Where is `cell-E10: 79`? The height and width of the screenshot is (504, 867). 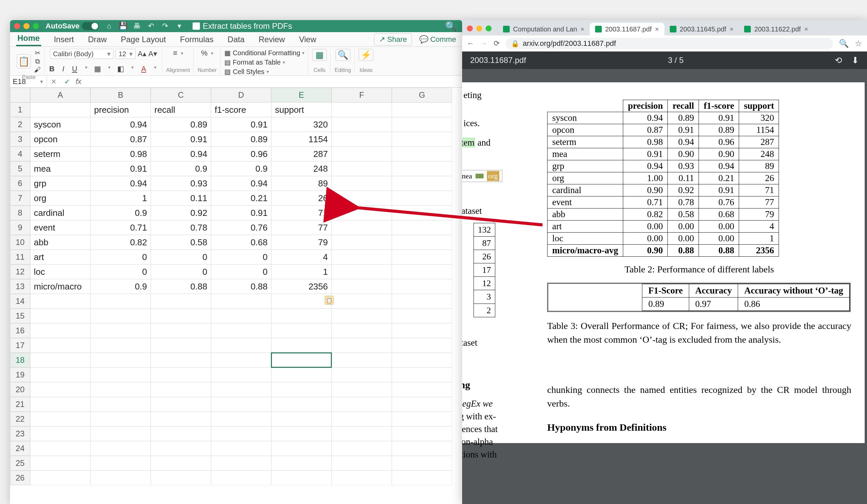 cell-E10: 79 is located at coordinates (301, 242).